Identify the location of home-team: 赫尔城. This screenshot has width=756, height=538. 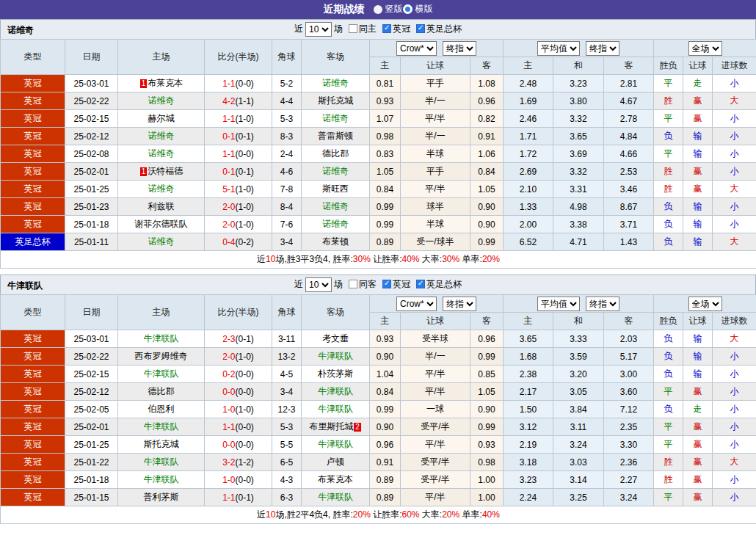
(161, 119).